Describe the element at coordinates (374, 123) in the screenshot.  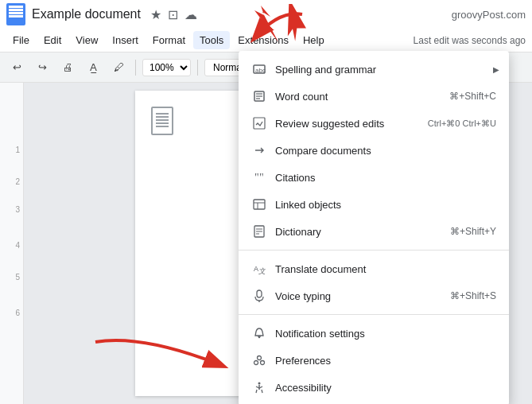
I see `menu-item-suggested: Review suggested edits Ctrl+⌘0 Ctrl+⌘U` at that location.